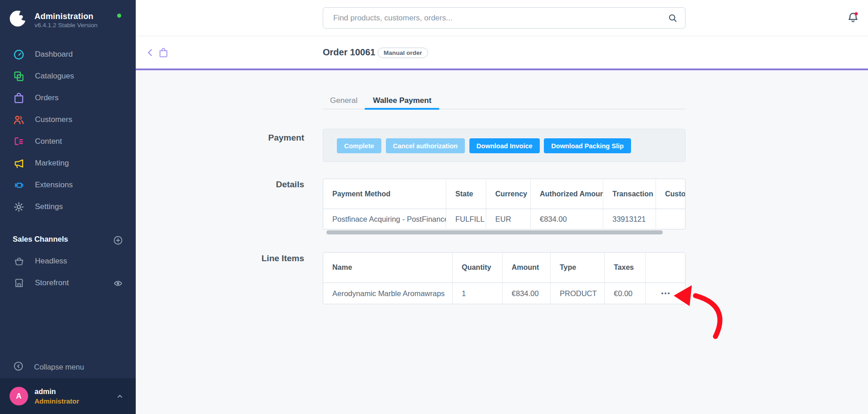 This screenshot has width=868, height=414. What do you see at coordinates (68, 185) in the screenshot?
I see `sidebar-item-extensions: Extensions` at bounding box center [68, 185].